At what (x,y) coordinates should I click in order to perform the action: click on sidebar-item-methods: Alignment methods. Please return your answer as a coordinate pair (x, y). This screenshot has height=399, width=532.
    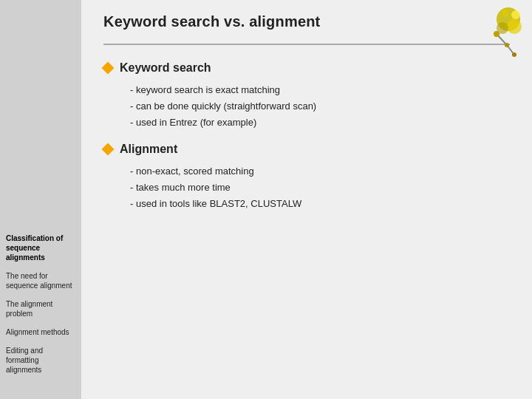
    Looking at the image, I should click on (41, 332).